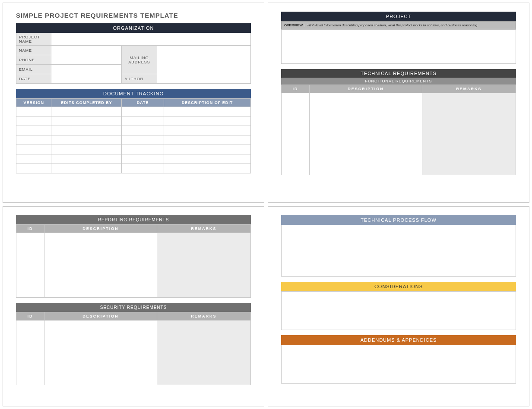 This screenshot has height=409, width=532. I want to click on reporting-req-table: ID DESCRIPTION REMARKS, so click(133, 261).